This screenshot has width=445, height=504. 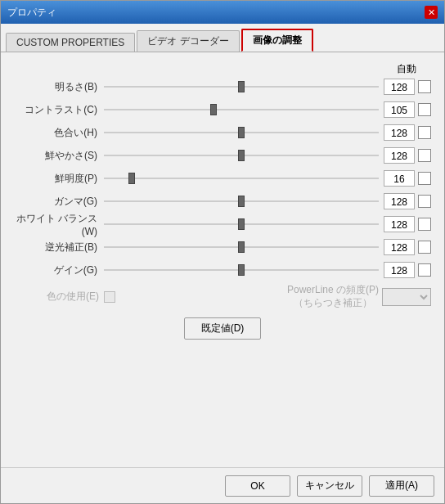 I want to click on tab-video-decoder: ビデオ デコーダー, so click(x=188, y=41).